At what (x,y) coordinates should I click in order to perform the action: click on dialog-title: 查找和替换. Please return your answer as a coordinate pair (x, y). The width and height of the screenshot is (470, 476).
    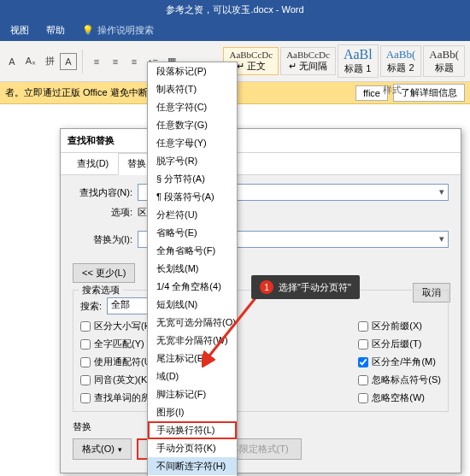
    Looking at the image, I should click on (261, 141).